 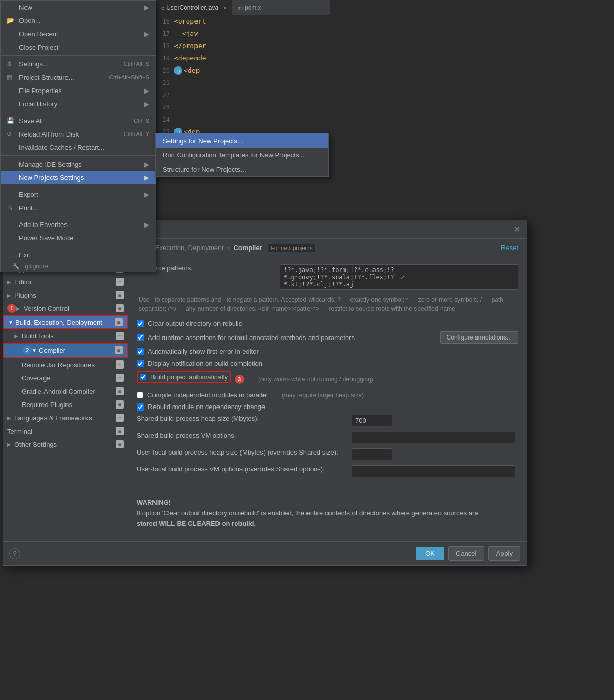 I want to click on checkbox-show-error-input, so click(x=140, y=352).